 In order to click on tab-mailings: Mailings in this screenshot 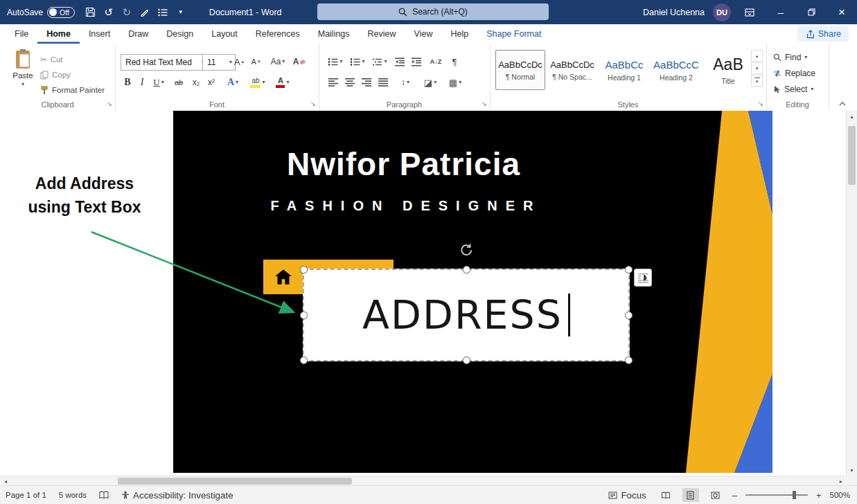, I will do `click(334, 34)`.